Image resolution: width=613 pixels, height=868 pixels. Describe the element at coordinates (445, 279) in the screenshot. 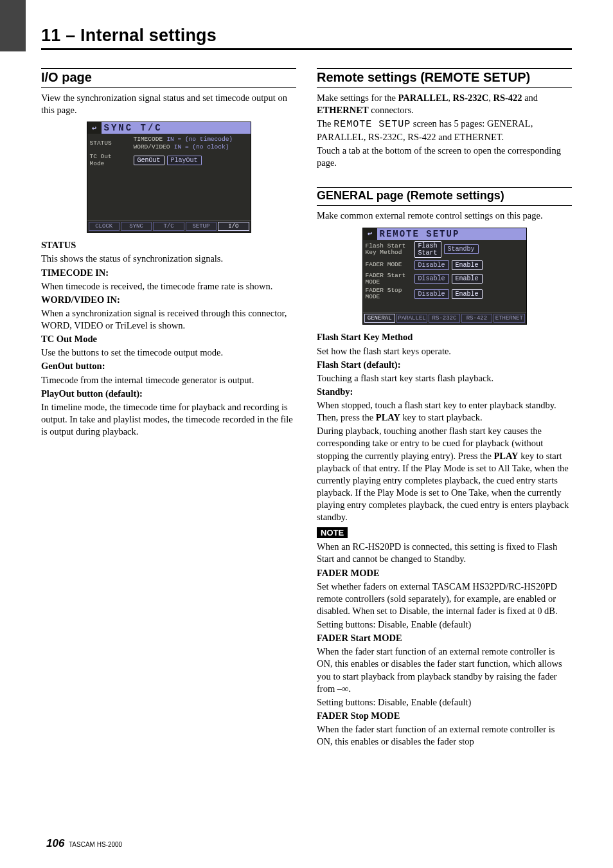

I see `row-fader-start: FADER Start MODE Disable Enable` at that location.